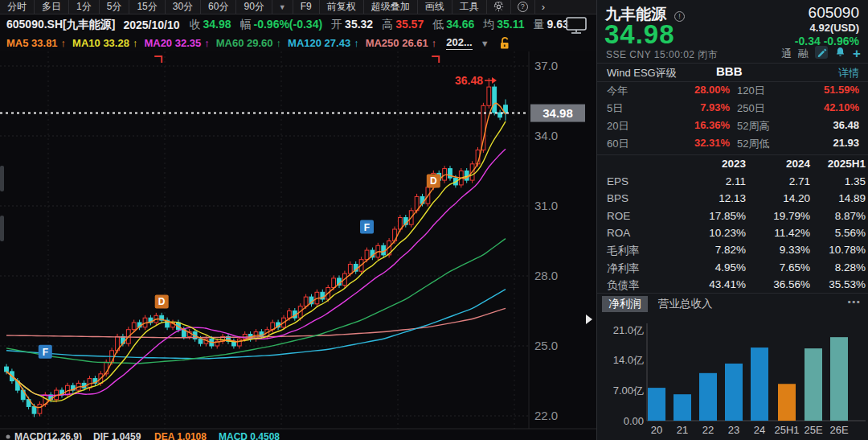 The image size is (868, 440). Describe the element at coordinates (628, 330) in the screenshot. I see `bar-y-axis-label: 21.0亿` at that location.